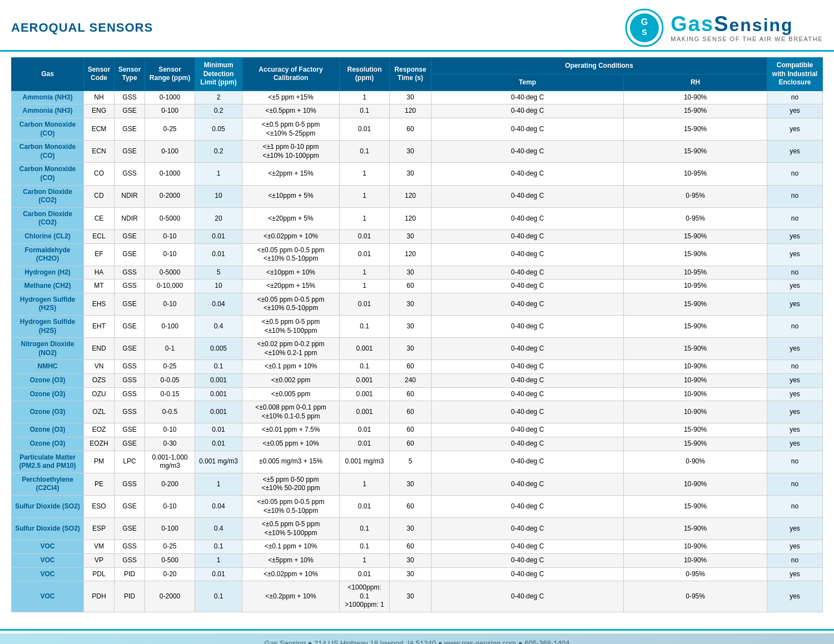 The image size is (834, 644). I want to click on col-mdl: Minimum Detection Limit (ppm), so click(219, 74).